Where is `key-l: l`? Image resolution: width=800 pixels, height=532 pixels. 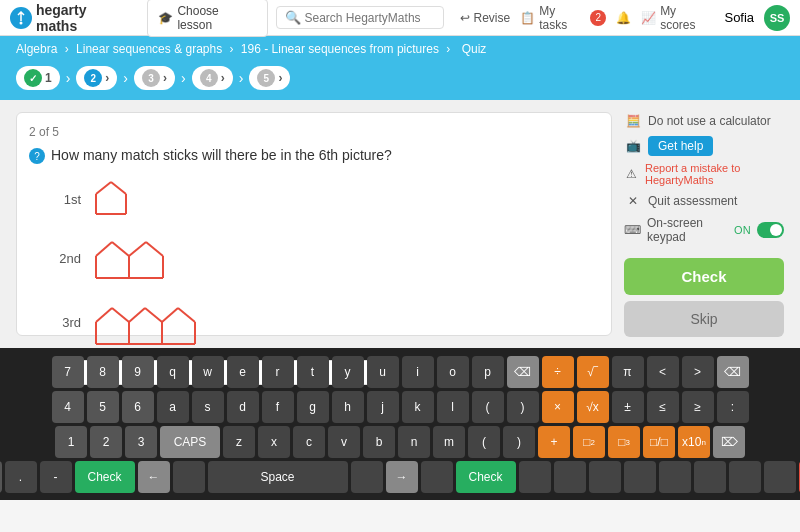 key-l: l is located at coordinates (453, 407).